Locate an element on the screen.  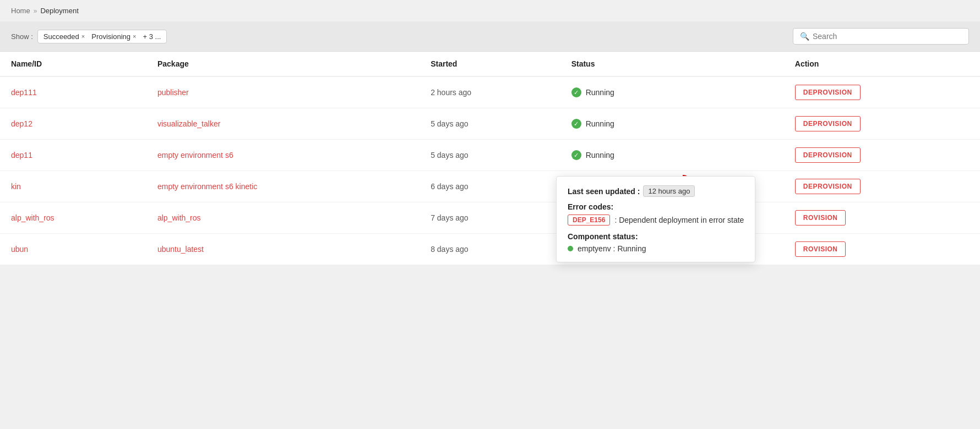
filter-tags: Succeeded × Provisioning × + 3 ... is located at coordinates (102, 36).